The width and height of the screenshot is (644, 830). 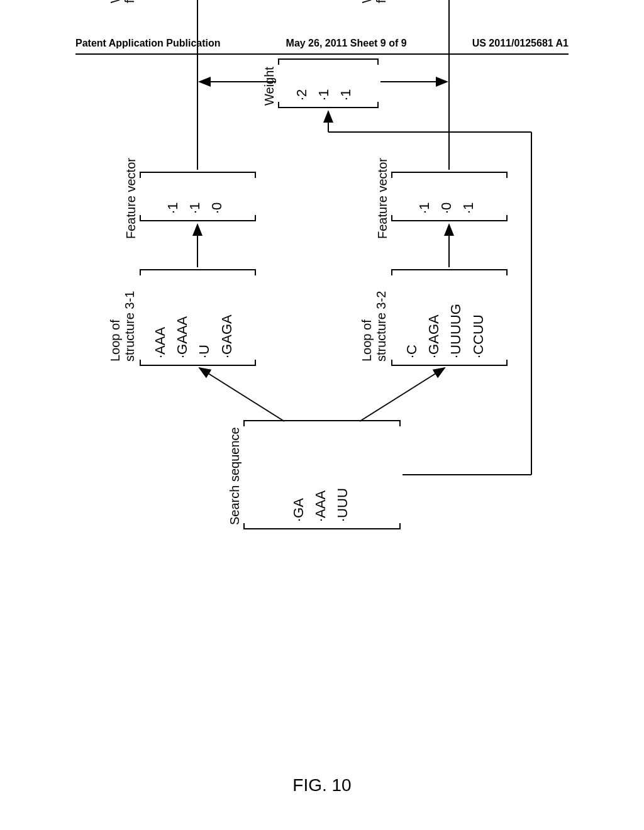 What do you see at coordinates (302, 83) in the screenshot?
I see `weight-item: ·2` at bounding box center [302, 83].